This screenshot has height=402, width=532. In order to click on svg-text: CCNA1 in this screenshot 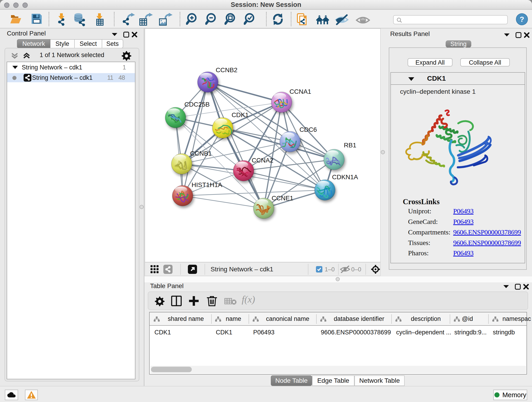, I will do `click(301, 91)`.